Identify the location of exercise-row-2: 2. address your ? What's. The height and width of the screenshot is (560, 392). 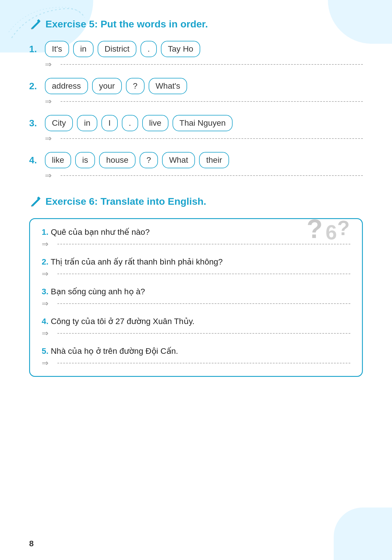
(196, 86).